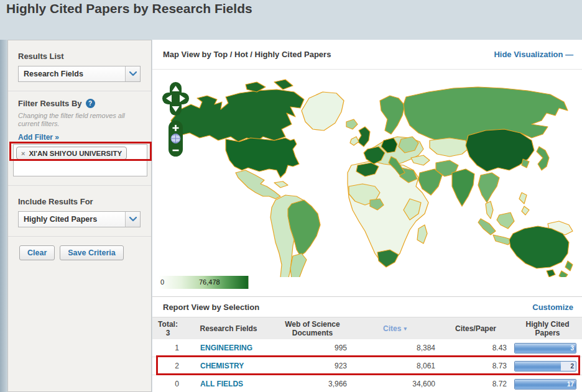 The image size is (582, 392). I want to click on map-region-malay-peninsula, so click(489, 210).